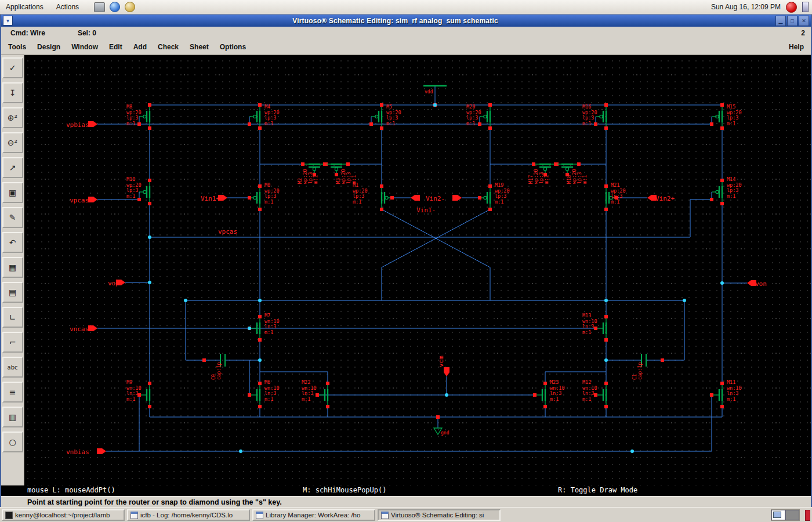 The image size is (812, 522). Describe the element at coordinates (78, 452) in the screenshot. I see `port-label-vnbias: vnbias` at that location.